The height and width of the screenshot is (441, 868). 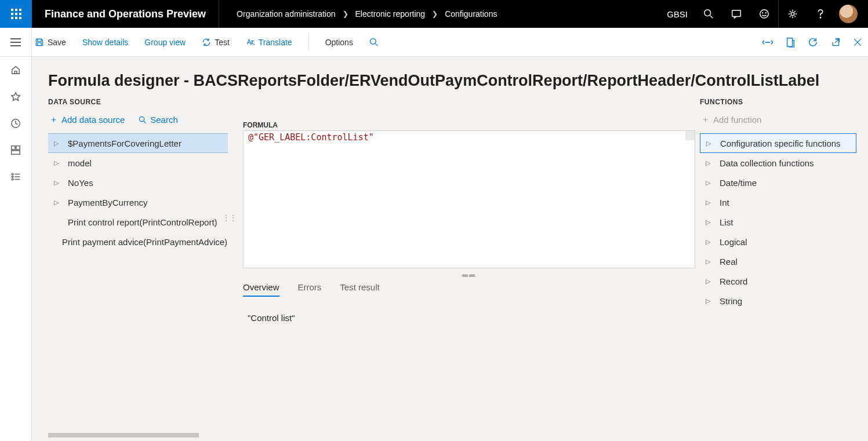 What do you see at coordinates (764, 14) in the screenshot?
I see `smile-icon` at bounding box center [764, 14].